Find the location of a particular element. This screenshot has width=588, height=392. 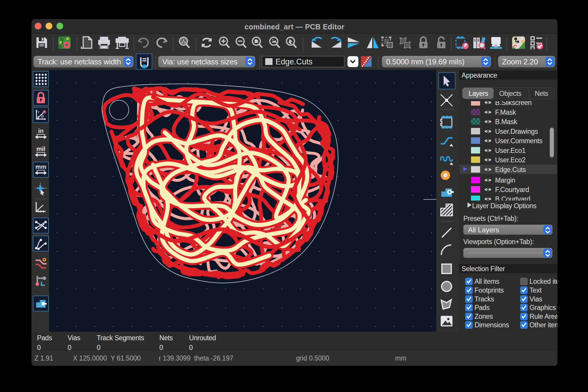

svg-text: θ is located at coordinates (42, 116).